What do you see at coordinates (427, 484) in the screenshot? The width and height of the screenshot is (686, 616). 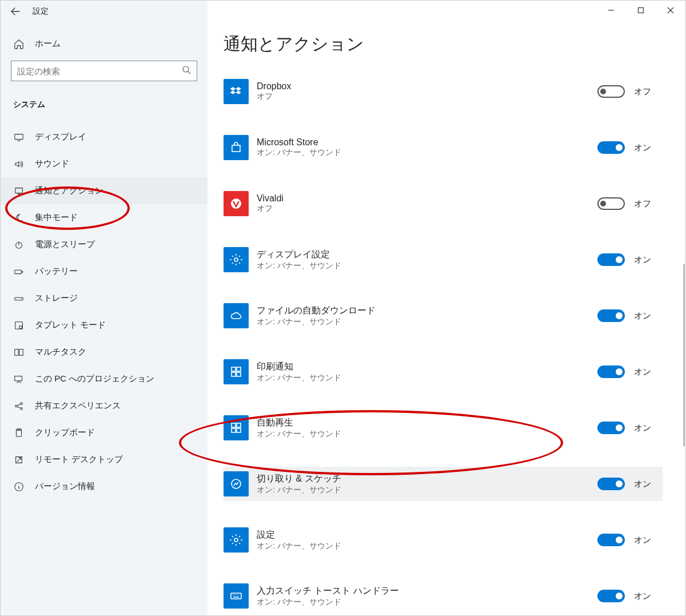 I see `app-info: 切り取り & スケッチオン: バナー、サウンド` at bounding box center [427, 484].